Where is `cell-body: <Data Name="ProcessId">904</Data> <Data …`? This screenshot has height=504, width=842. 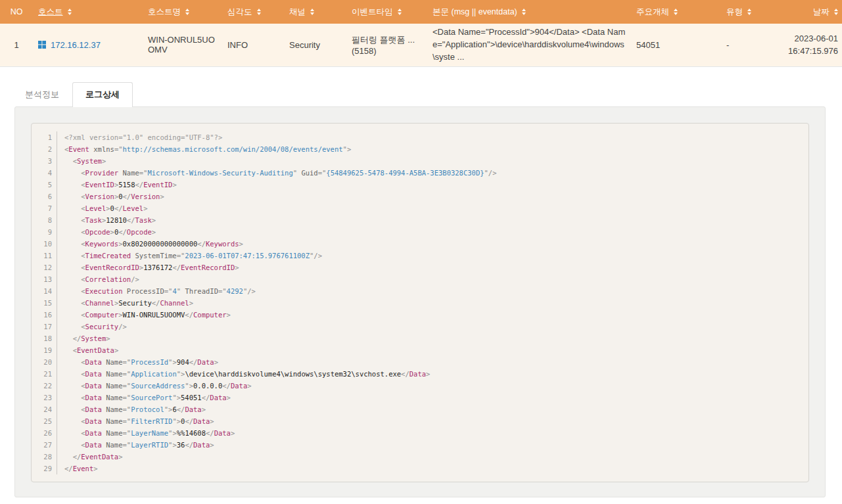 cell-body: <Data Name="ProcessId">904</Data> <Data … is located at coordinates (529, 45).